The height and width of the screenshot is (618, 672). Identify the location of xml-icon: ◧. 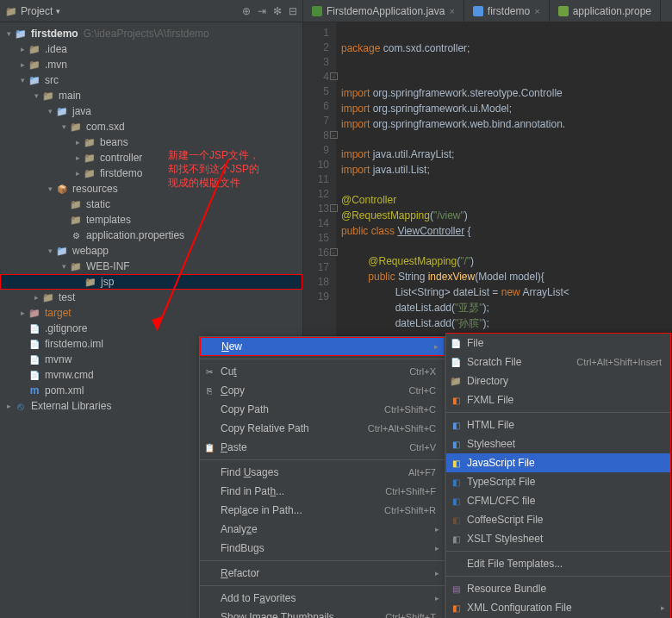
(456, 608).